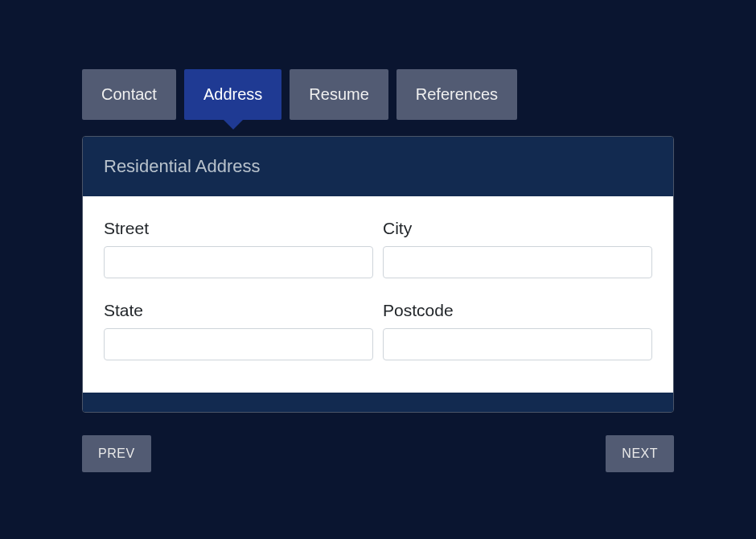  What do you see at coordinates (518, 311) in the screenshot?
I see `postcode-label: Postcode` at bounding box center [518, 311].